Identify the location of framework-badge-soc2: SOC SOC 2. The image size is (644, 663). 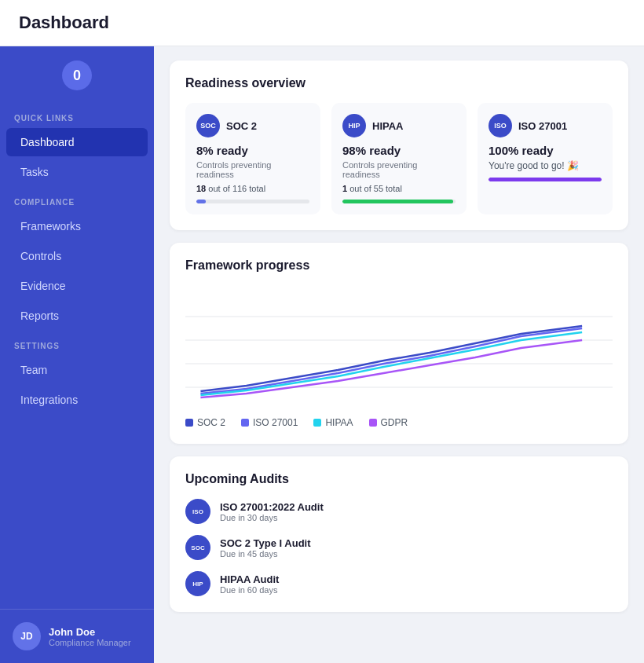
(253, 126).